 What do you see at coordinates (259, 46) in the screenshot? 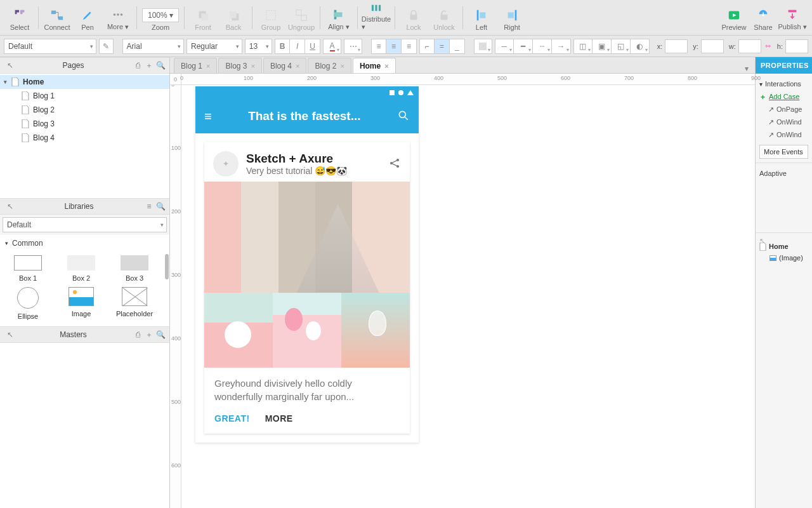
I see `font-size-select: 13` at bounding box center [259, 46].